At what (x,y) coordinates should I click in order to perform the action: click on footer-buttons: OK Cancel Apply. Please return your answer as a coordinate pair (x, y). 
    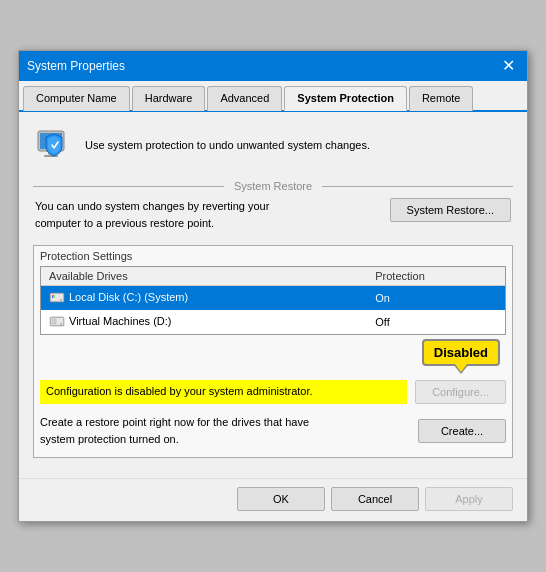
    Looking at the image, I should click on (273, 500).